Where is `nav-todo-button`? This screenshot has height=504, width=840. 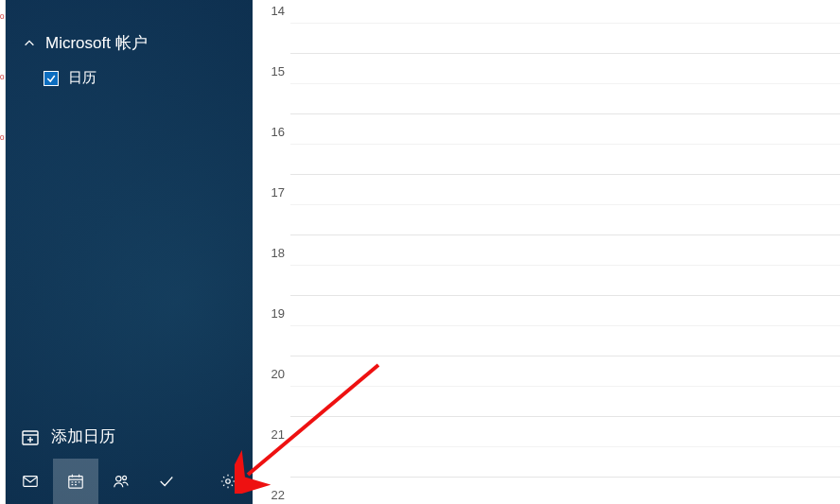
nav-todo-button is located at coordinates (166, 481).